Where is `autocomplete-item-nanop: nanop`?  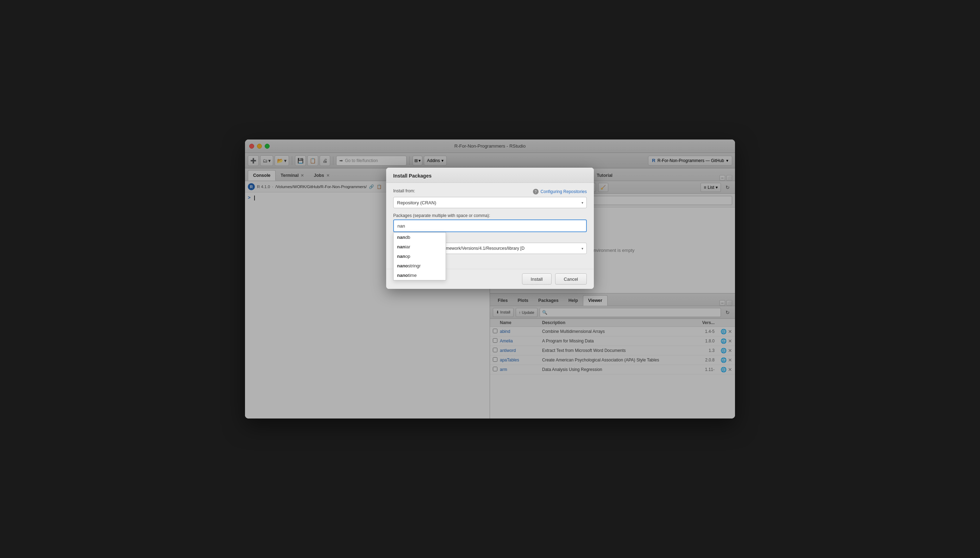
autocomplete-item-nanop: nanop is located at coordinates (420, 256).